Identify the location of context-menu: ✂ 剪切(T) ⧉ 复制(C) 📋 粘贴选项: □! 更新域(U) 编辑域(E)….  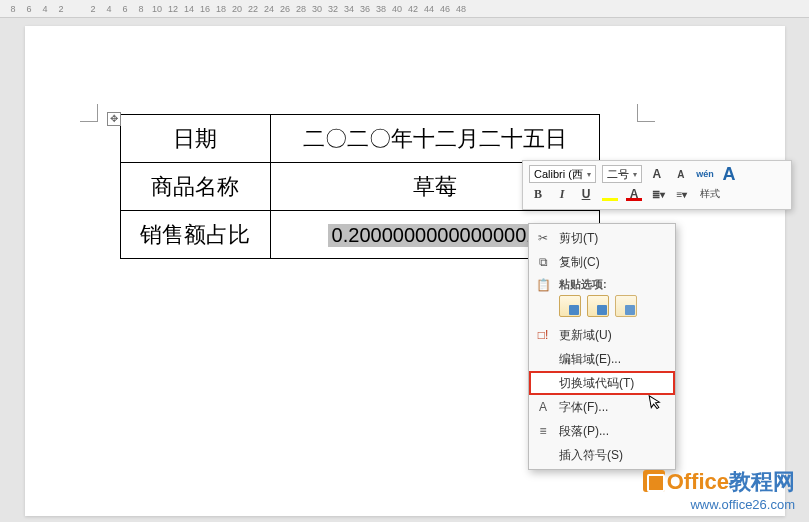
(602, 346).